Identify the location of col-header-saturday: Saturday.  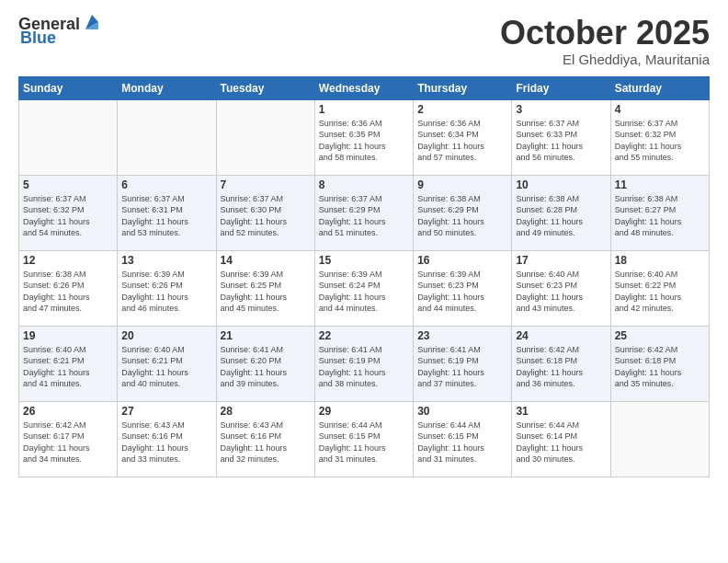
(660, 88).